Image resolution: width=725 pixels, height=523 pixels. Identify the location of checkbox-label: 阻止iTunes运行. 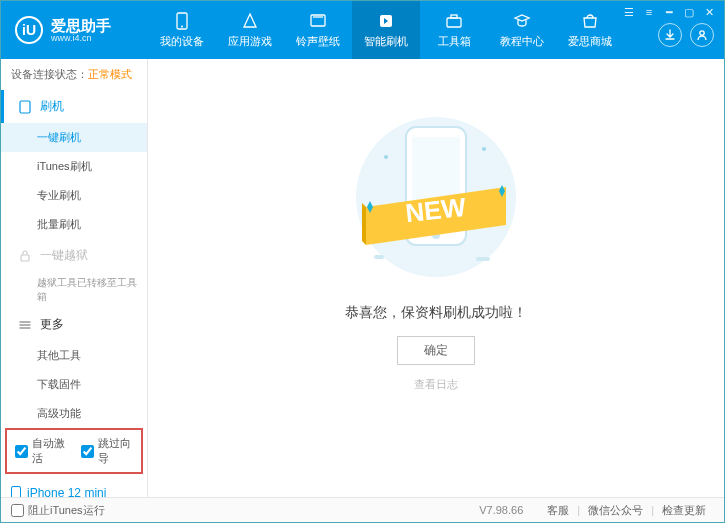
(66, 510).